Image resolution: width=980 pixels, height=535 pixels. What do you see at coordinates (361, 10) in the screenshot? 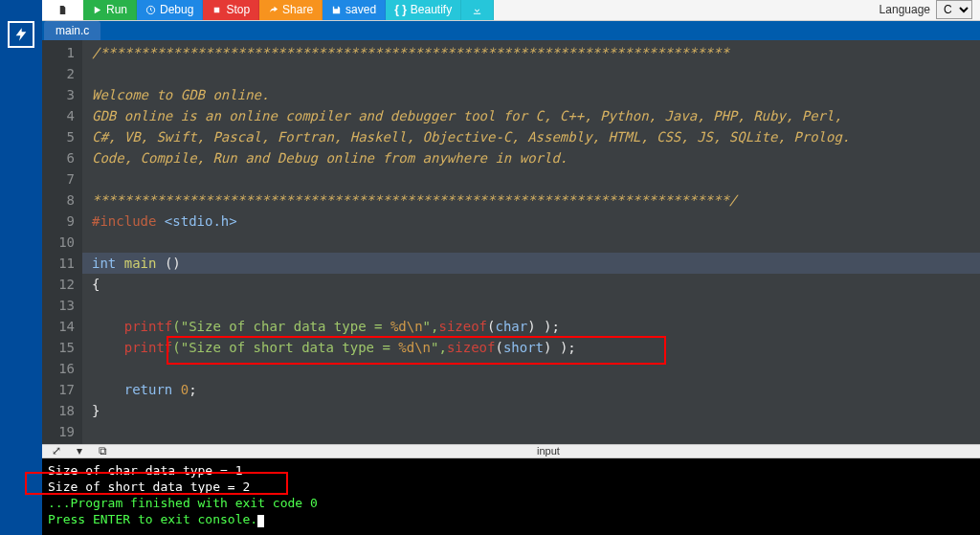
I see `save-label: saved` at bounding box center [361, 10].